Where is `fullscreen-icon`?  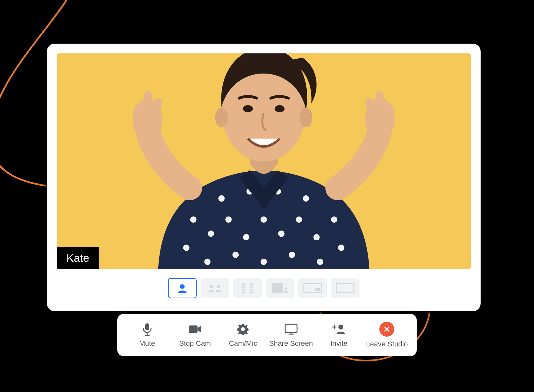 fullscreen-icon is located at coordinates (345, 288).